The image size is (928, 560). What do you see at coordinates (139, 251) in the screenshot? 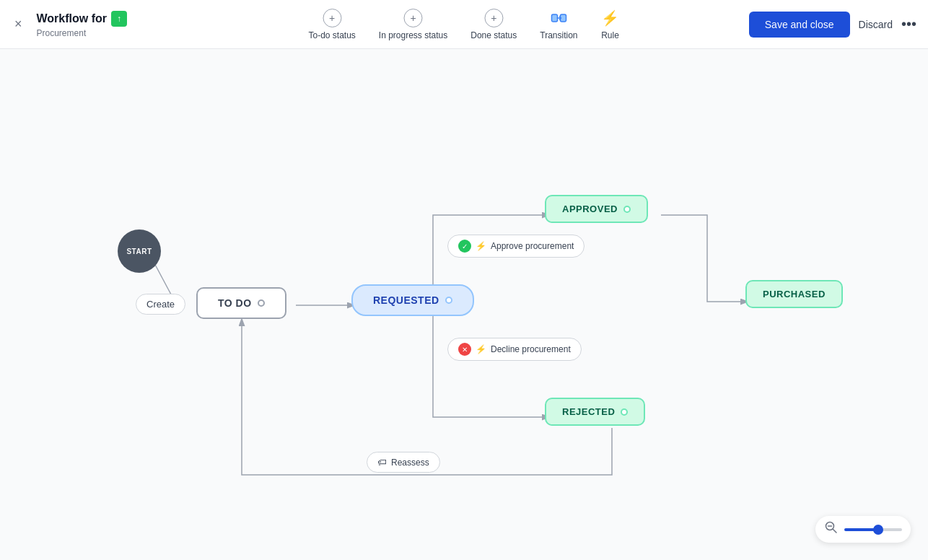
I see `start-node: START` at bounding box center [139, 251].